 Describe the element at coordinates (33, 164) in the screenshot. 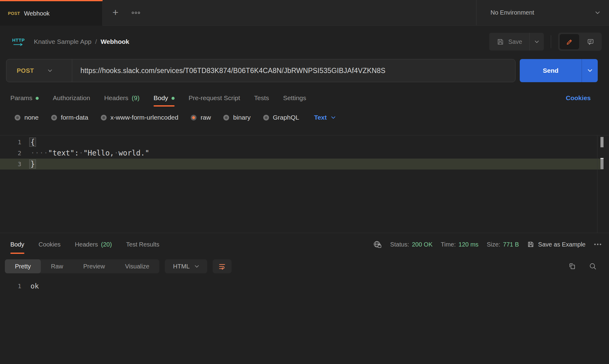

I see `close-brace: }` at that location.